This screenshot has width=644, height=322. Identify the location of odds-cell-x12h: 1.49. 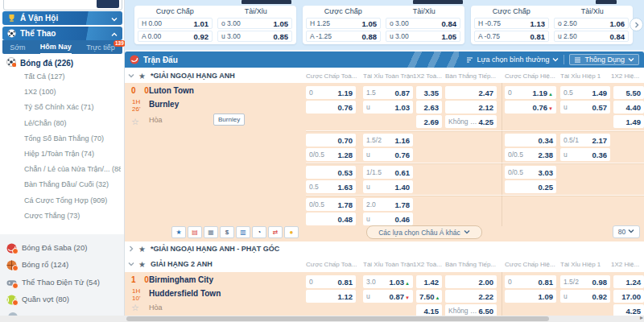
(629, 122).